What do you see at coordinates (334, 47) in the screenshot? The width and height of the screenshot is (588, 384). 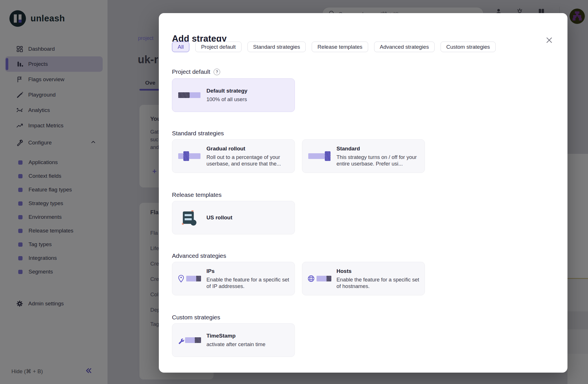 I see `strategy-filter-chips: All Project default Standard strategies …` at bounding box center [334, 47].